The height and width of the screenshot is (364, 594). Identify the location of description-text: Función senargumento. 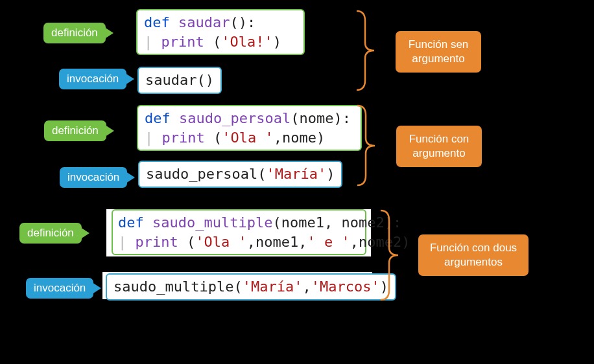
(438, 52).